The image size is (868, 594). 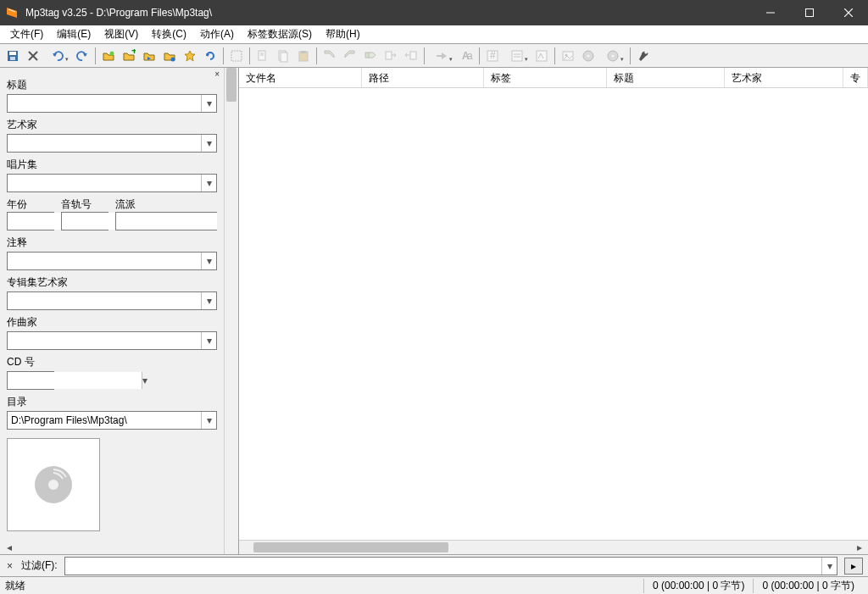 What do you see at coordinates (112, 103) in the screenshot?
I see `field-title: ▾` at bounding box center [112, 103].